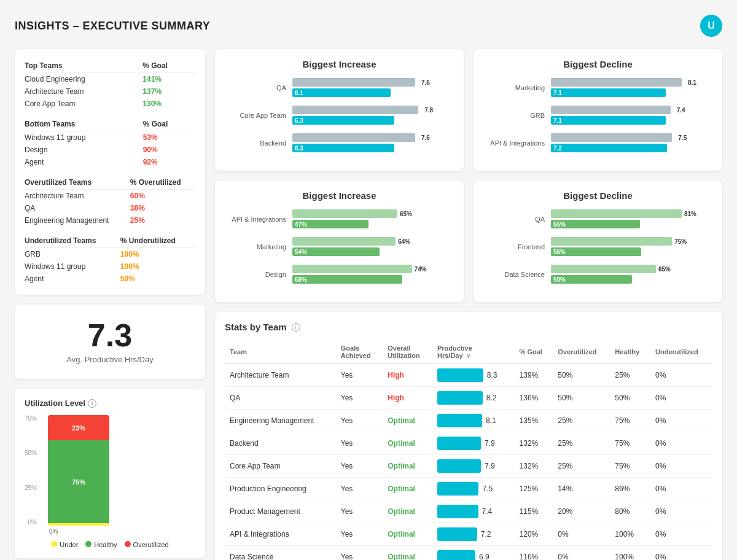  What do you see at coordinates (64, 545) in the screenshot?
I see `legend-under: Under` at bounding box center [64, 545].